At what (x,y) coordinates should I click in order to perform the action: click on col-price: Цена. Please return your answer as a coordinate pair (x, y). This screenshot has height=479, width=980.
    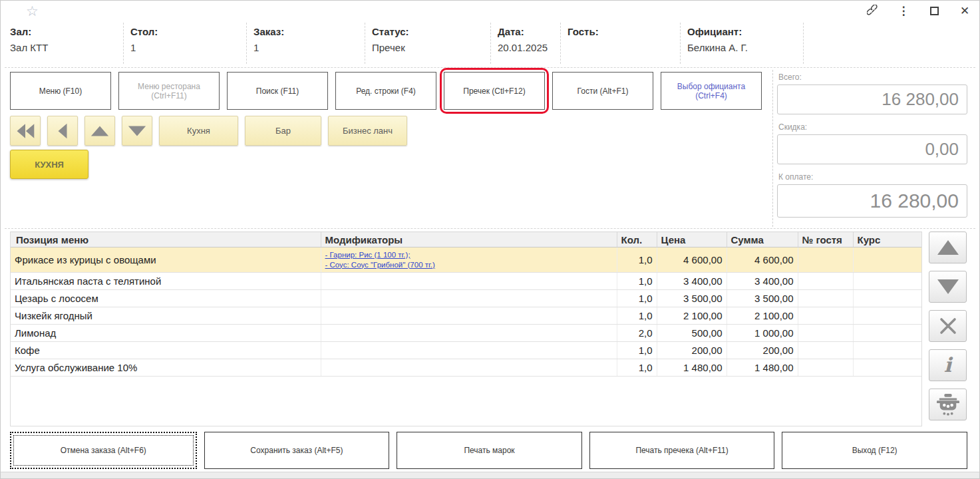
    Looking at the image, I should click on (692, 240).